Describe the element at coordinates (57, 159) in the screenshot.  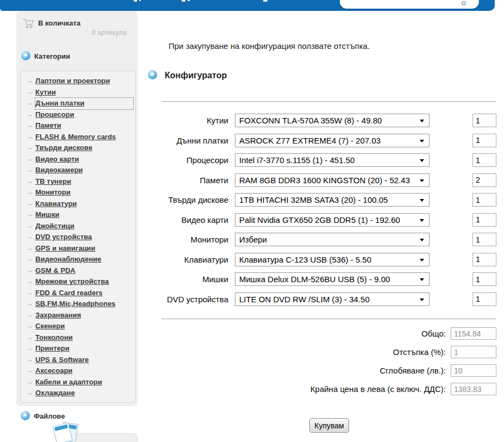
I see `category-link: Видео карти` at that location.